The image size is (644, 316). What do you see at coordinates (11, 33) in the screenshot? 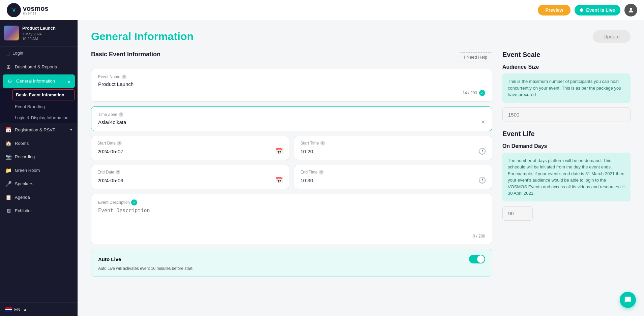
I see `event-thumbnail` at bounding box center [11, 33].